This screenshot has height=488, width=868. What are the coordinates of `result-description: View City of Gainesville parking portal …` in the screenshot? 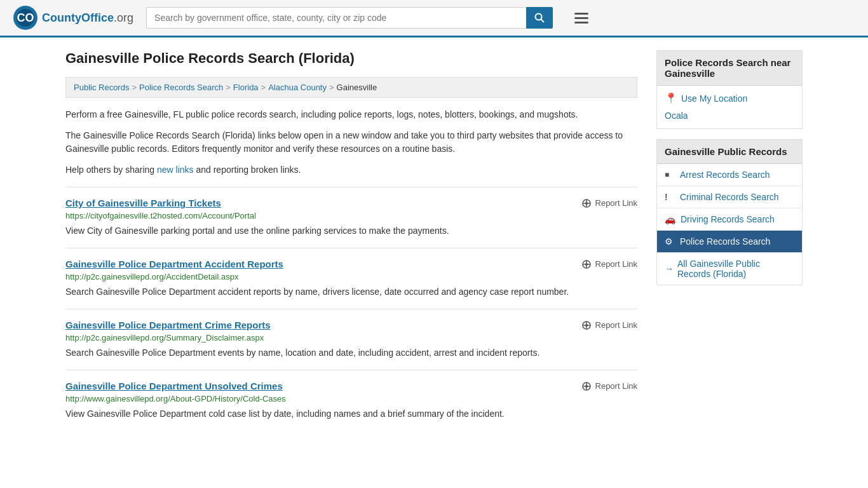 It's located at (351, 231).